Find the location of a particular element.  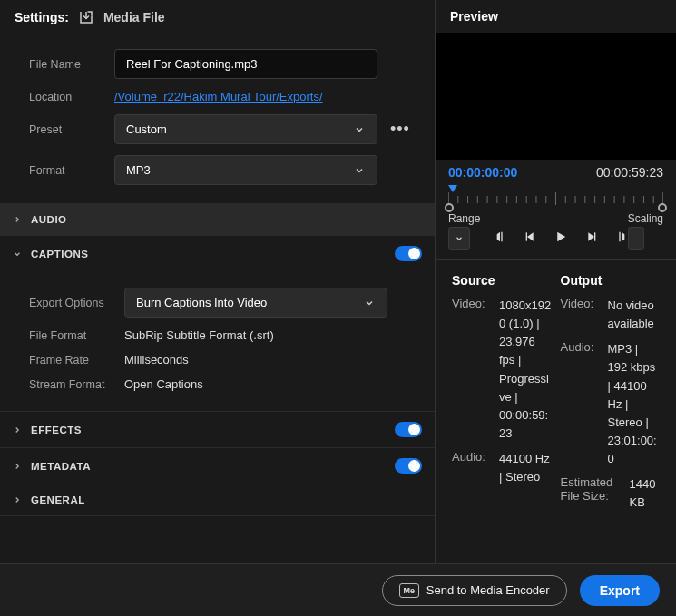

preset-more-icon: ••• is located at coordinates (400, 129).